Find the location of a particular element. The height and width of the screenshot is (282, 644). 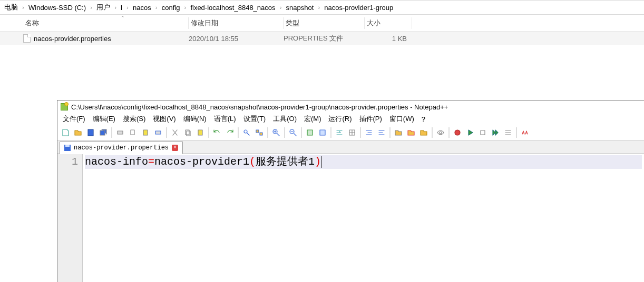

unfold-icon is located at coordinates (411, 133).